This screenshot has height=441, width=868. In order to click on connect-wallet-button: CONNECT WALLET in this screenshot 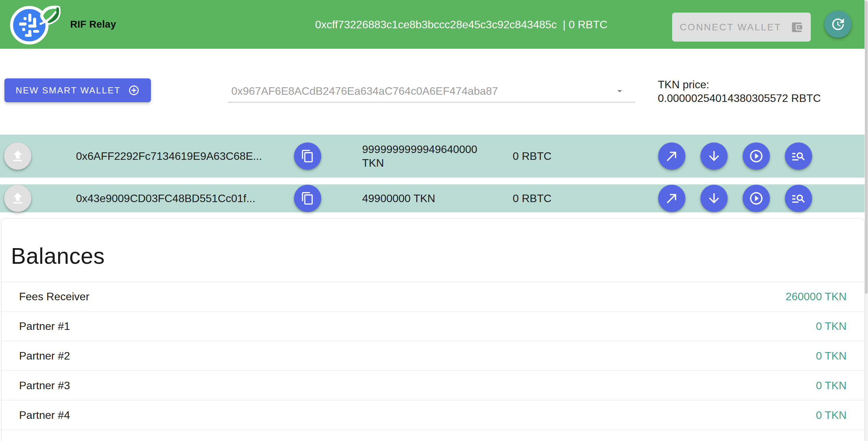, I will do `click(741, 27)`.